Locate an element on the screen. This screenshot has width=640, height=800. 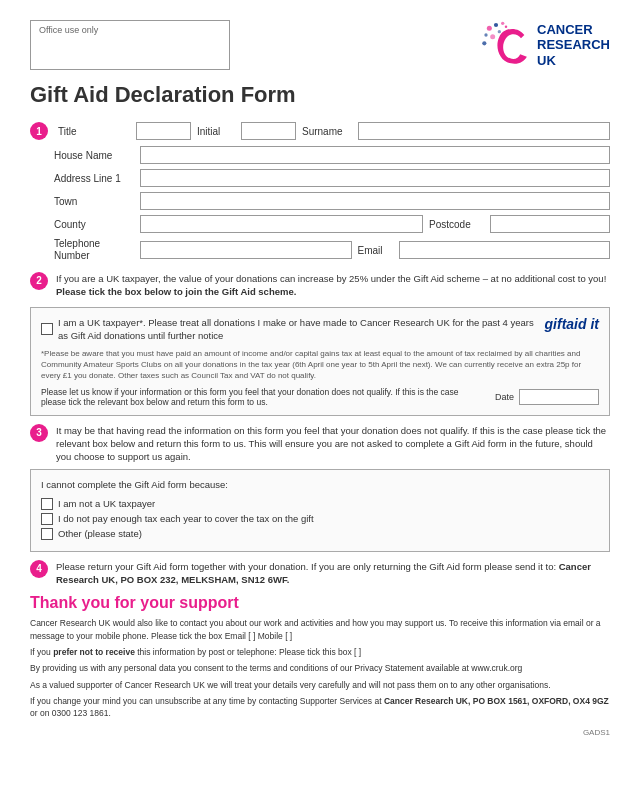
logo-text: CANCER RESEARCH UK is located at coordinates (574, 46).